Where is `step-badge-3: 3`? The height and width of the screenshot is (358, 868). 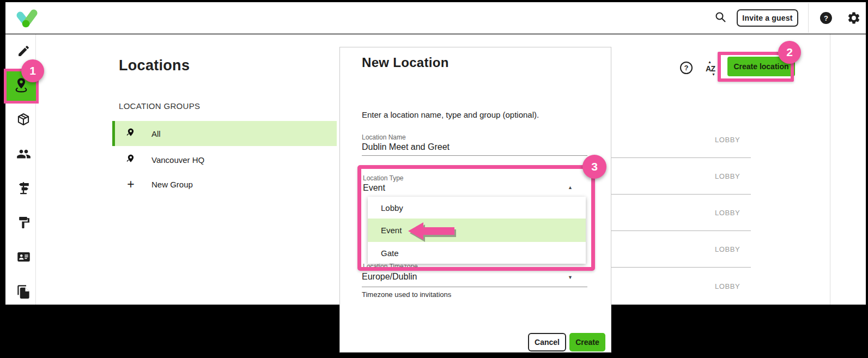
step-badge-3: 3 is located at coordinates (594, 167).